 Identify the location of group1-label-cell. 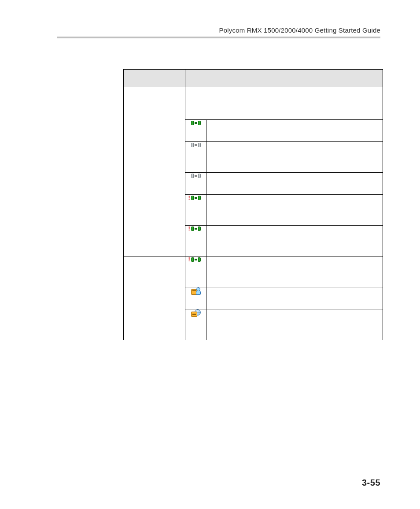
(155, 172).